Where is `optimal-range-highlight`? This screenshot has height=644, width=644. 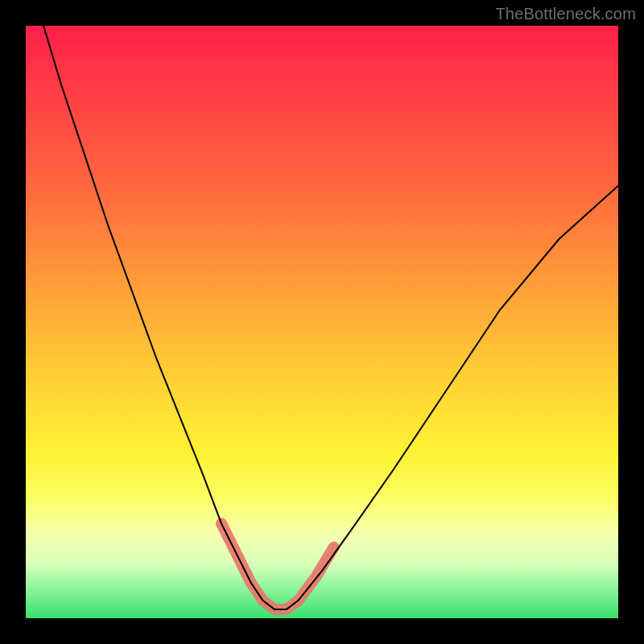
optimal-range-highlight is located at coordinates (278, 567).